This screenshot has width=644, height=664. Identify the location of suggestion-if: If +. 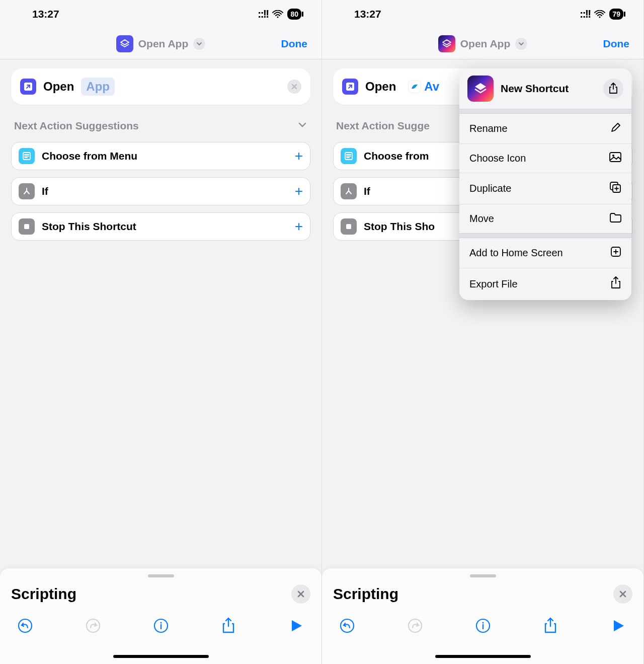
(161, 191).